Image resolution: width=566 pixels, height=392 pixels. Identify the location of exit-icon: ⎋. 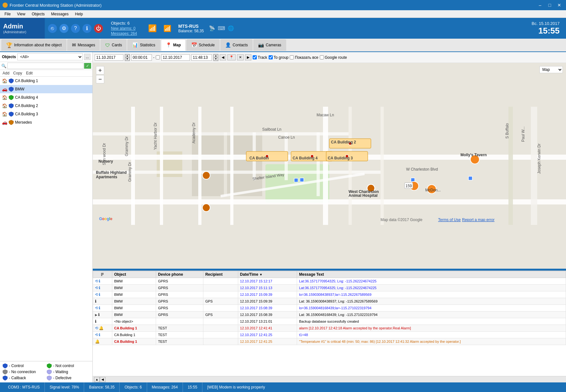
(52, 28).